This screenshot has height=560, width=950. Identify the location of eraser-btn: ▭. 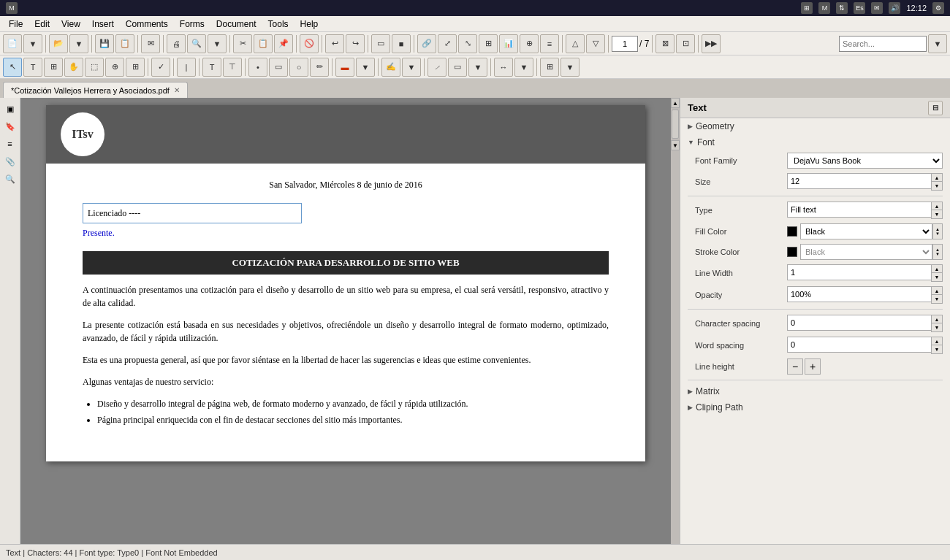
(457, 67).